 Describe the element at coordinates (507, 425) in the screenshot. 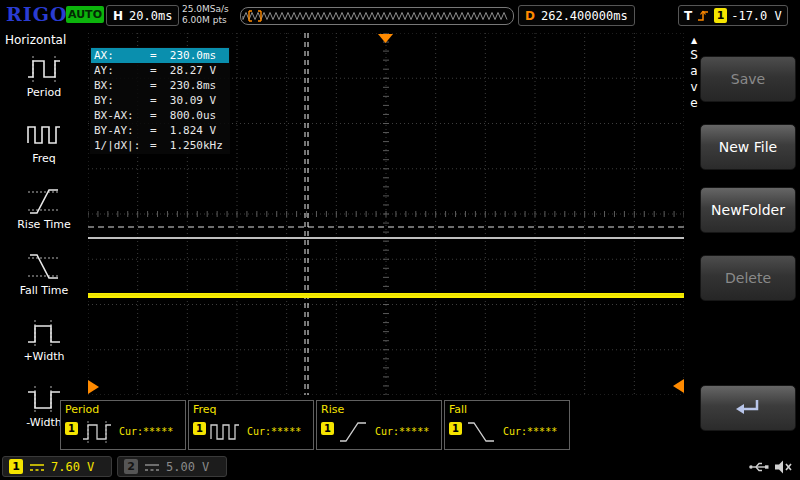

I see `measurement-panel-fall: Fall 1 Cur:***** Avg:***** Max:***** Min…` at that location.